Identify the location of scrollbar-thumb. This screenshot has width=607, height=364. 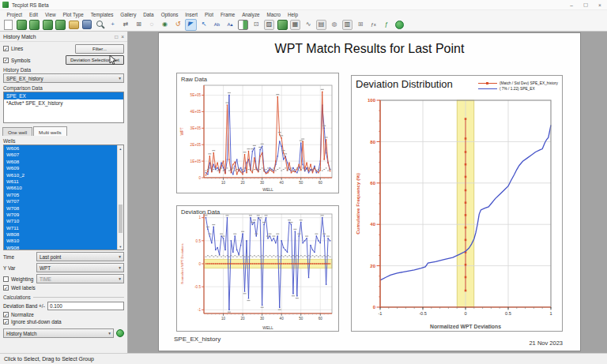
(120, 219).